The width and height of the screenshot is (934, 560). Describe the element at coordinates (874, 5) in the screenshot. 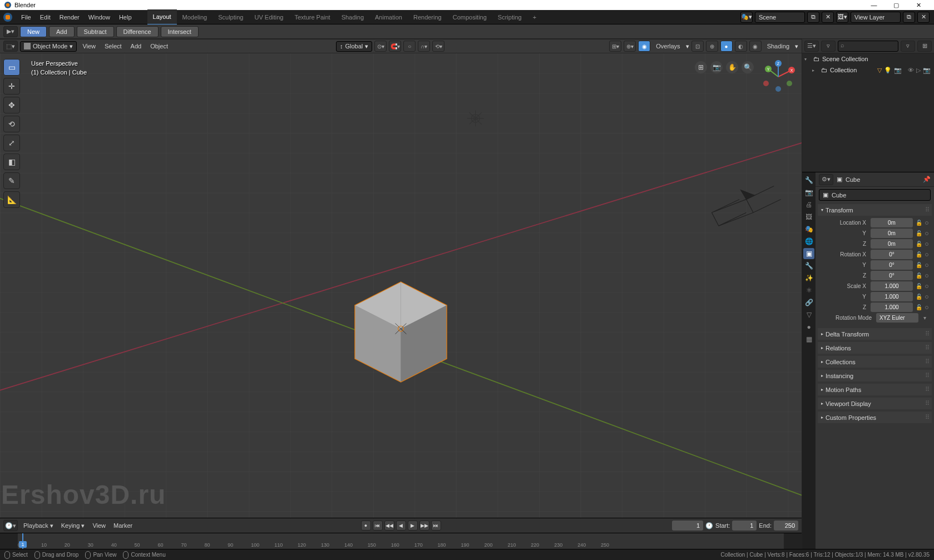

I see `minimize-button: —` at that location.